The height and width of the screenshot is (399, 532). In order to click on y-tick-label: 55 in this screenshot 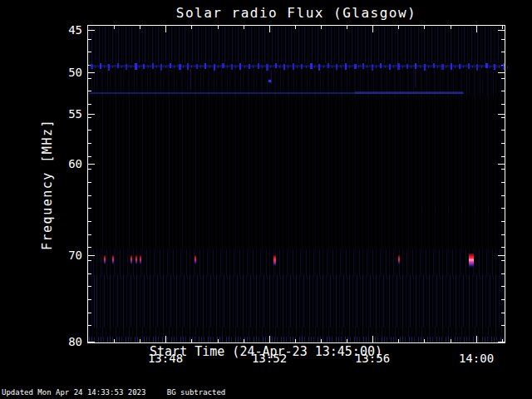, I will do `click(67, 114)`.